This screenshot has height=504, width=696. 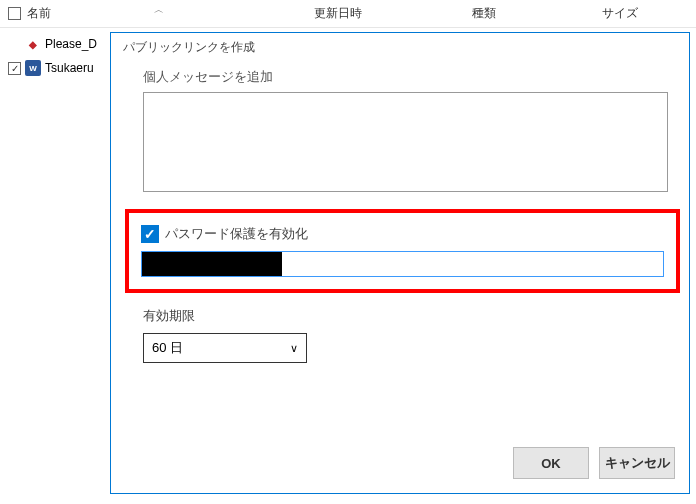 What do you see at coordinates (14, 14) in the screenshot?
I see `select-all-checkbox` at bounding box center [14, 14].